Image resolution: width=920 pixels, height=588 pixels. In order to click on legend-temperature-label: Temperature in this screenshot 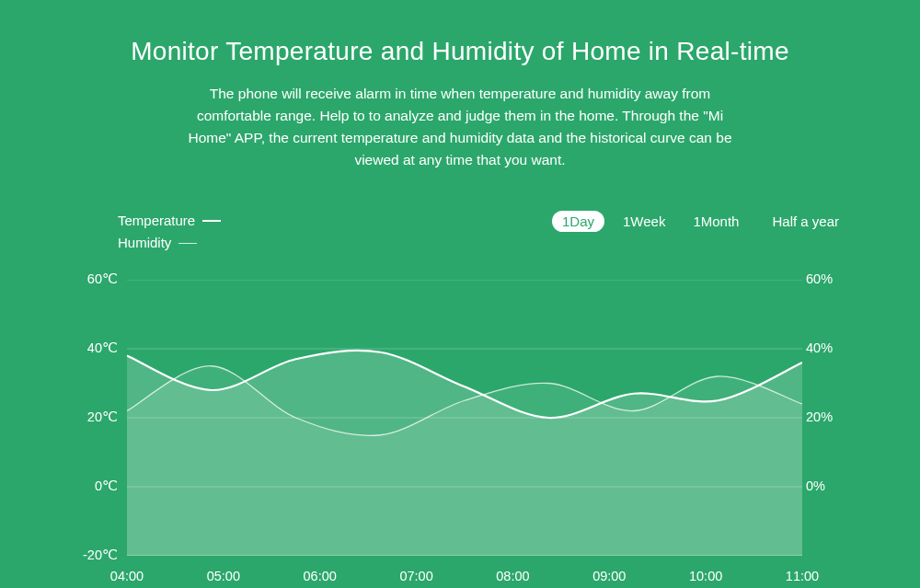, I will do `click(156, 221)`.